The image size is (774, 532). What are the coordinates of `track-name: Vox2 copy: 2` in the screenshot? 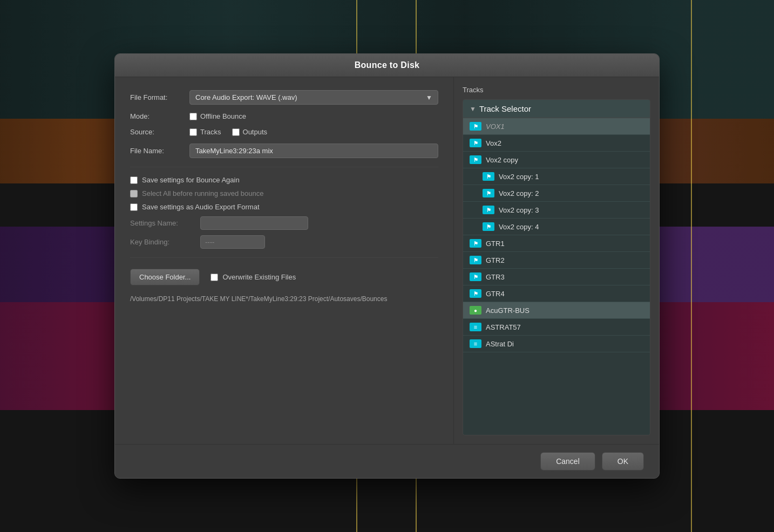 It's located at (519, 193).